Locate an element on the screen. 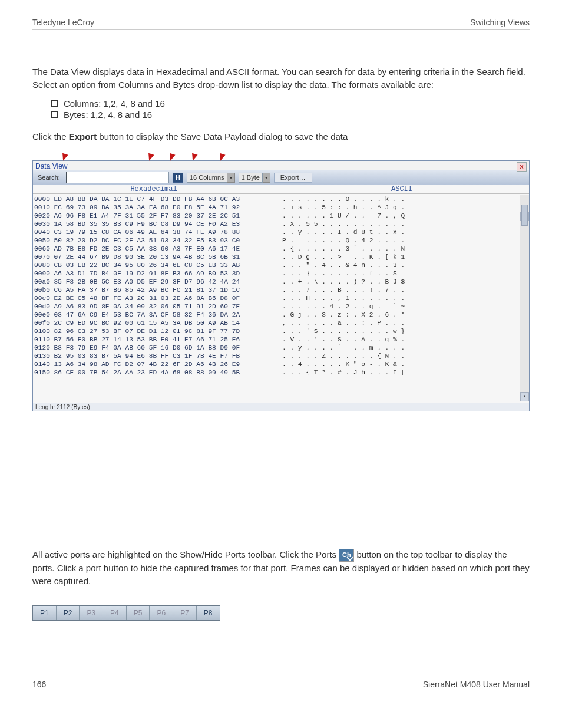  port-button-p6: P6 is located at coordinates (161, 613).